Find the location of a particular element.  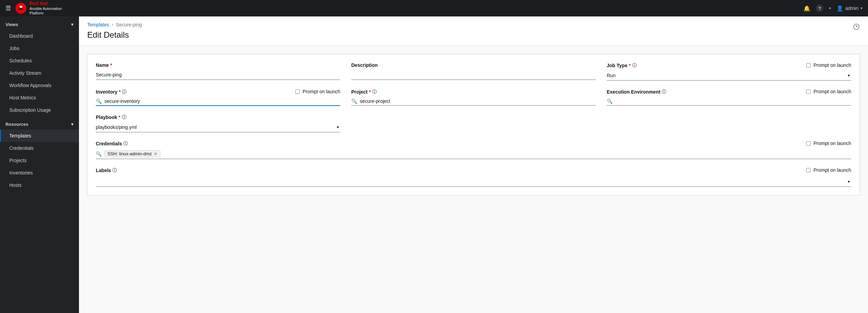

notification-icon: 🔔 is located at coordinates (807, 8).